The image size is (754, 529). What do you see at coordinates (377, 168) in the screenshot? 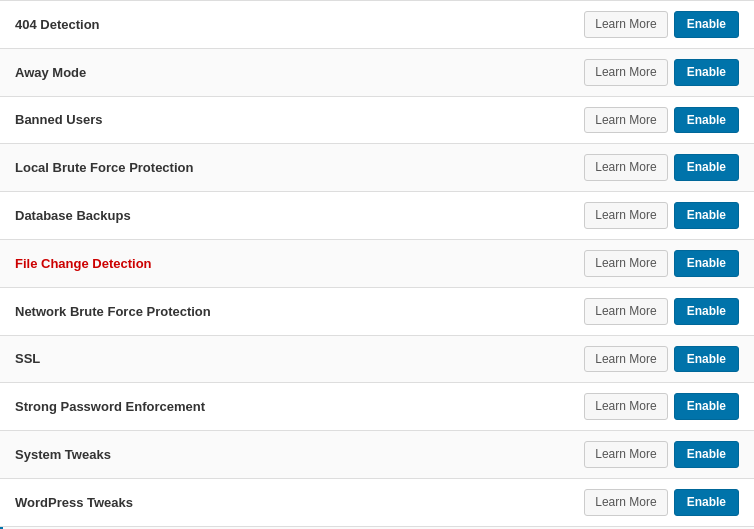
I see `feature-row: Local Brute Force ProtectionLearn MoreEn…` at bounding box center [377, 168].